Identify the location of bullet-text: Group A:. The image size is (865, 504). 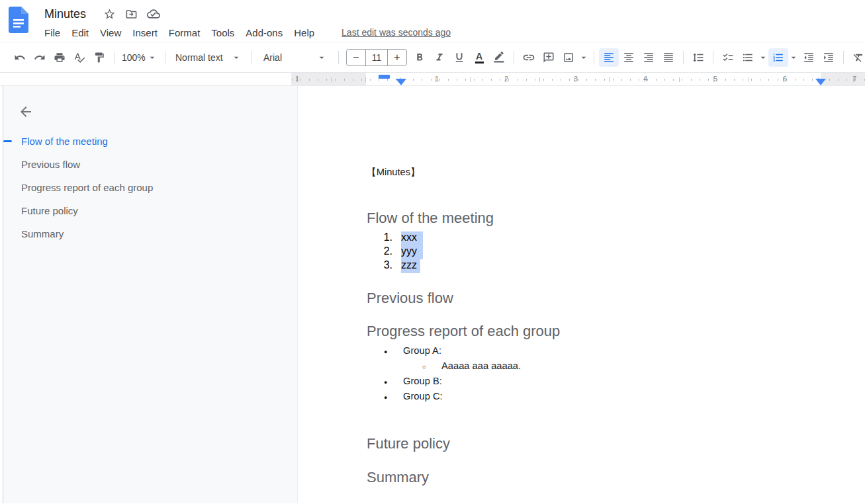
(422, 351).